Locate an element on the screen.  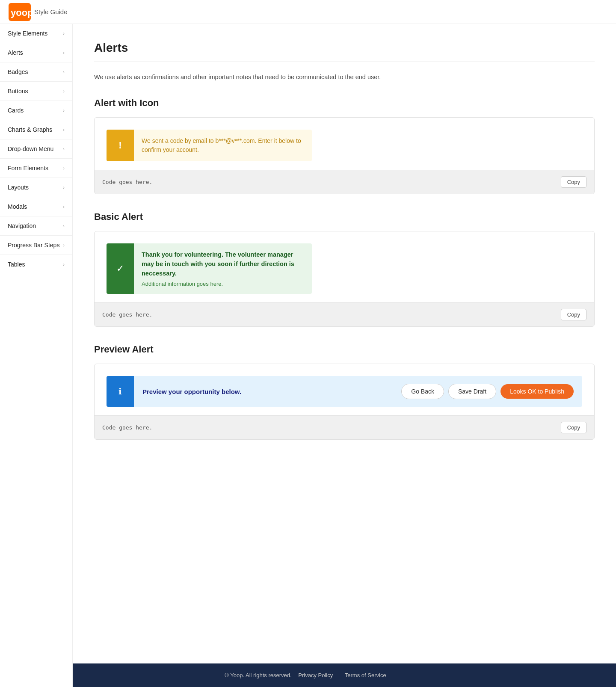
sidebar-item-label: Buttons is located at coordinates (18, 91).